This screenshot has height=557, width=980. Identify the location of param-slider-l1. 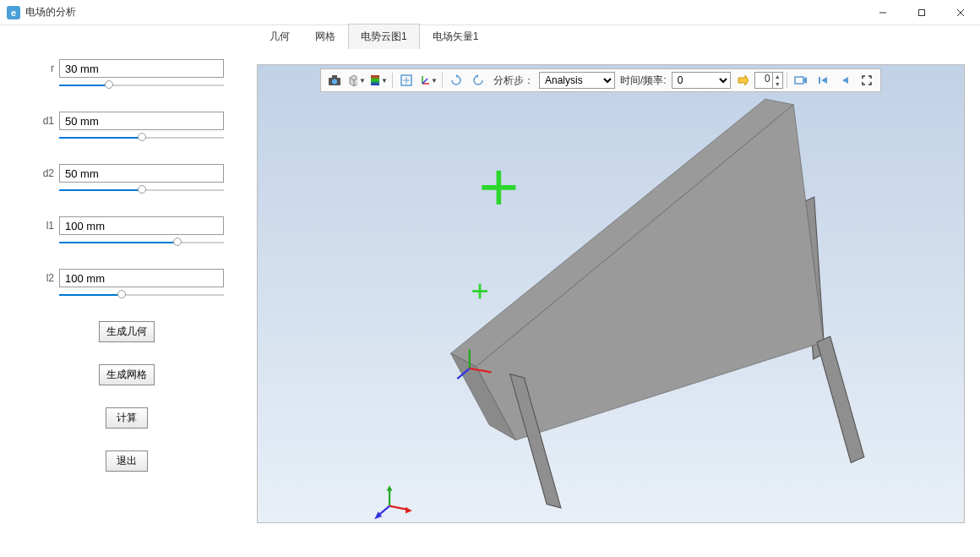
(142, 243).